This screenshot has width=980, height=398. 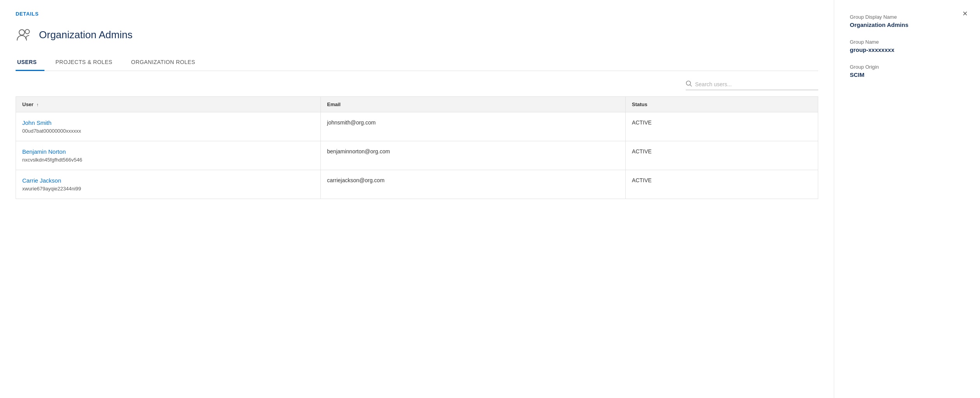 I want to click on user-cell-2: Carrie Jackson xwurie679ayqie22344ni99, so click(x=168, y=185).